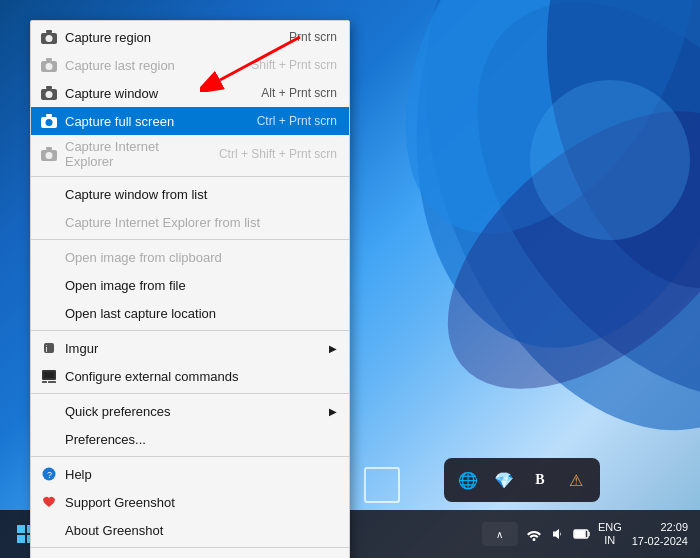  Describe the element at coordinates (190, 439) in the screenshot. I see `menu-item-preferences: Preferences...` at that location.